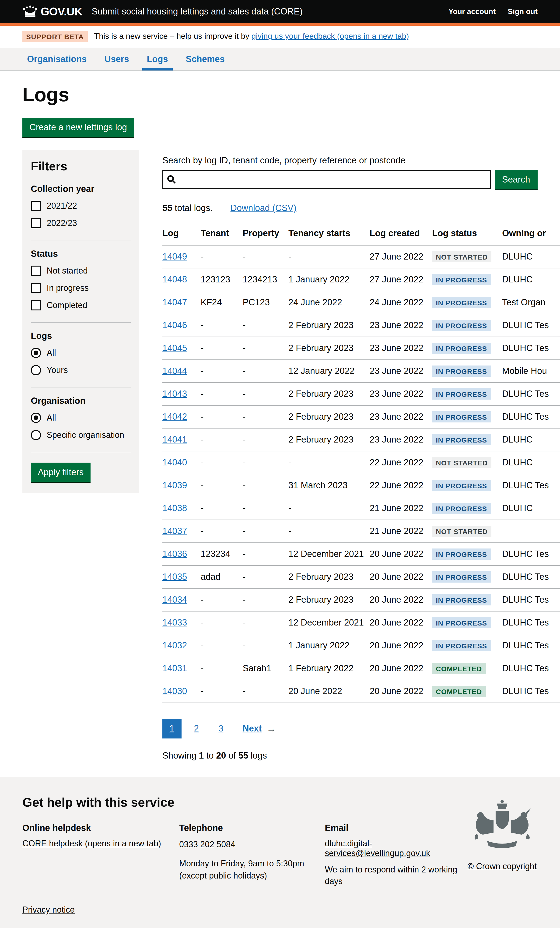 Image resolution: width=560 pixels, height=928 pixels. What do you see at coordinates (62, 223) in the screenshot?
I see `filter-option-label: 2022/23` at bounding box center [62, 223].